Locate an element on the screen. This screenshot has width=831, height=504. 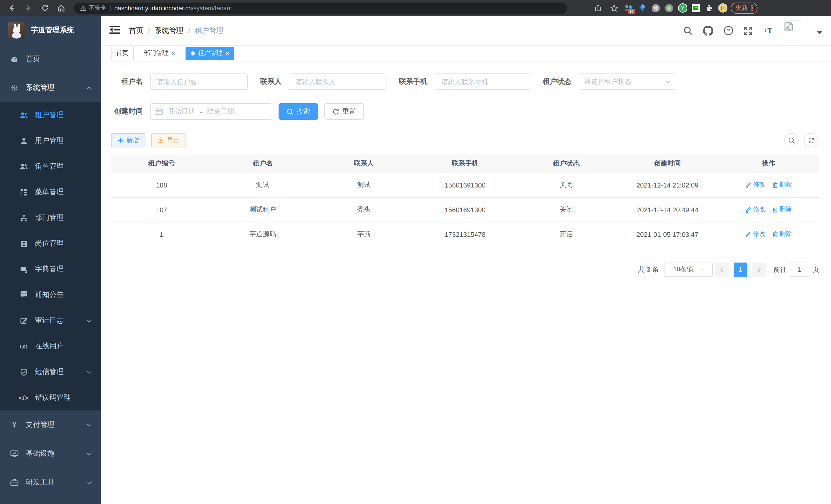
help-icon: ? is located at coordinates (728, 30).